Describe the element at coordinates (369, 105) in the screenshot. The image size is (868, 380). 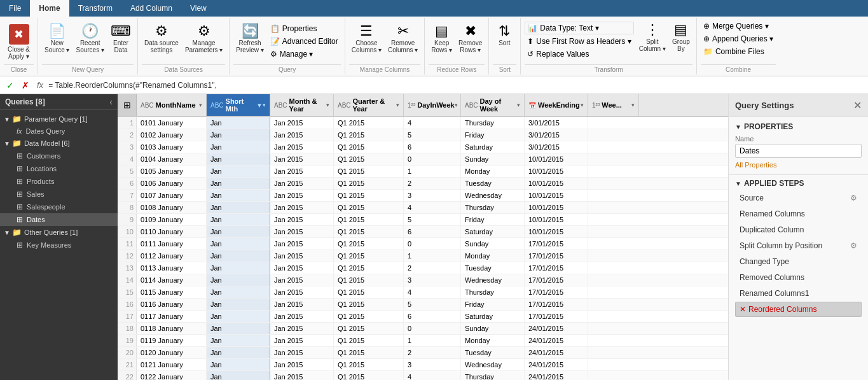
I see `col-header-quarteryear: ABC Quarter & Year ▾` at that location.